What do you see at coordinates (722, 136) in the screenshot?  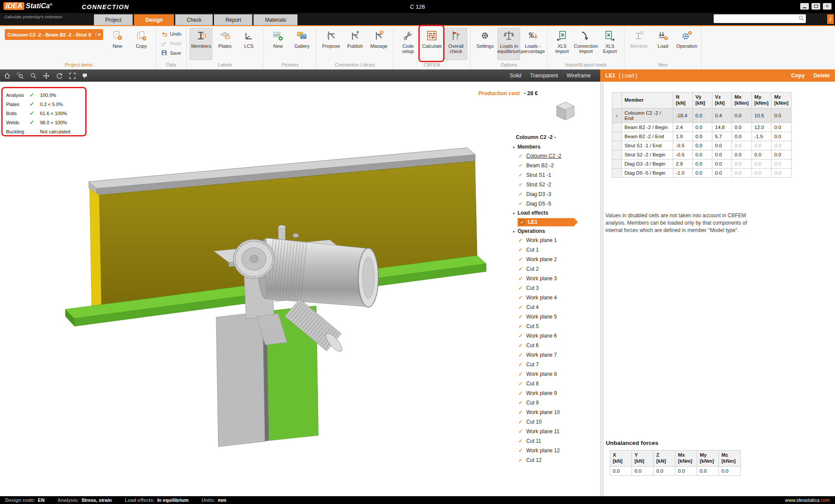 I see `value-cell: 5.7` at bounding box center [722, 136].